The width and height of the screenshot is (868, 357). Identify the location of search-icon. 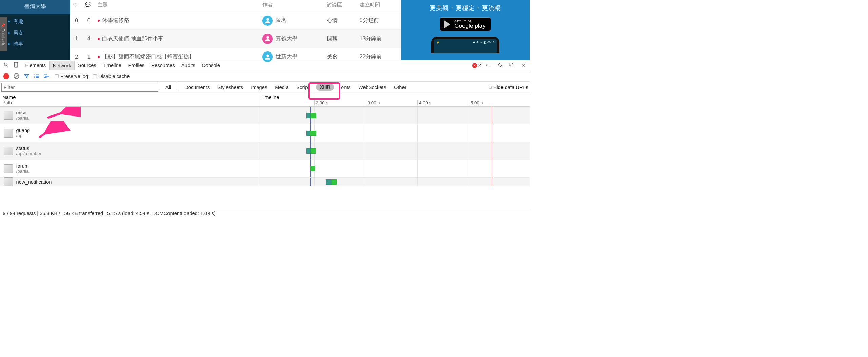
(6, 65).